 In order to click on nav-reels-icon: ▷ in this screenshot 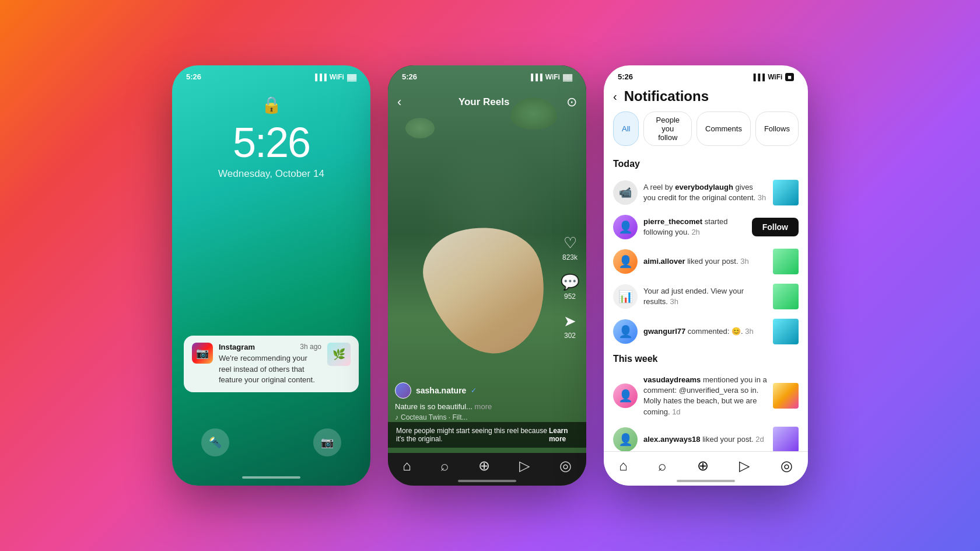, I will do `click(524, 466)`.